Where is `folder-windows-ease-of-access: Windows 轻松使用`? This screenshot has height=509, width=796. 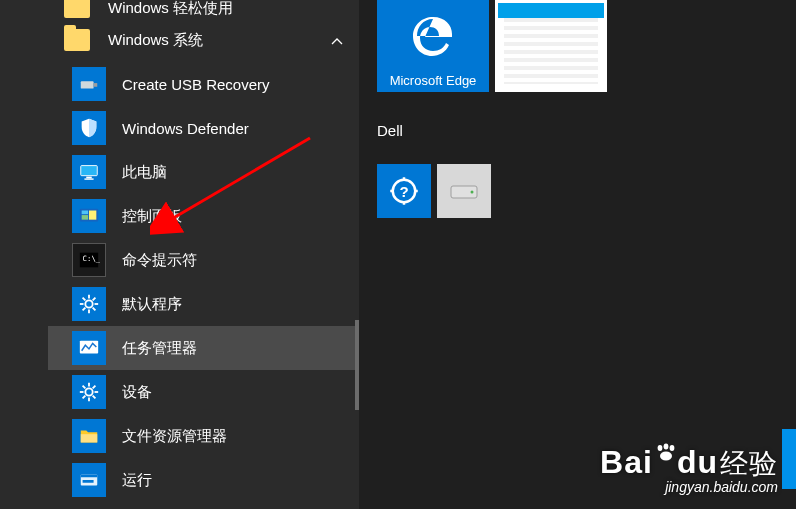
folder-windows-ease-of-access: Windows 轻松使用 is located at coordinates (204, 9).